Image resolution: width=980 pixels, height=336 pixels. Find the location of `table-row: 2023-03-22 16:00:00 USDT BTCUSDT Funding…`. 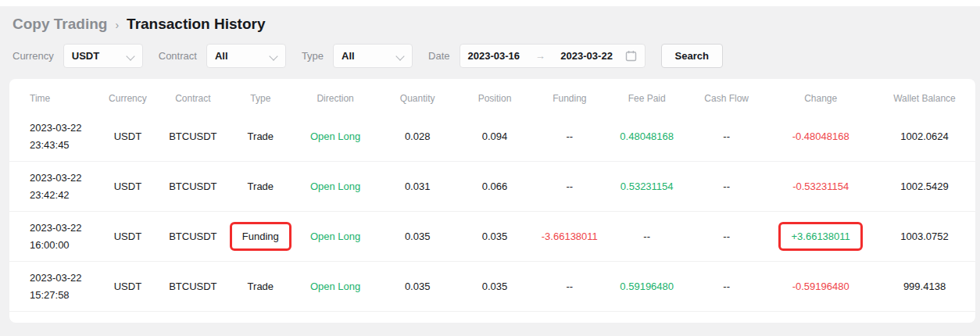

table-row: 2023-03-22 16:00:00 USDT BTCUSDT Funding… is located at coordinates (492, 237).